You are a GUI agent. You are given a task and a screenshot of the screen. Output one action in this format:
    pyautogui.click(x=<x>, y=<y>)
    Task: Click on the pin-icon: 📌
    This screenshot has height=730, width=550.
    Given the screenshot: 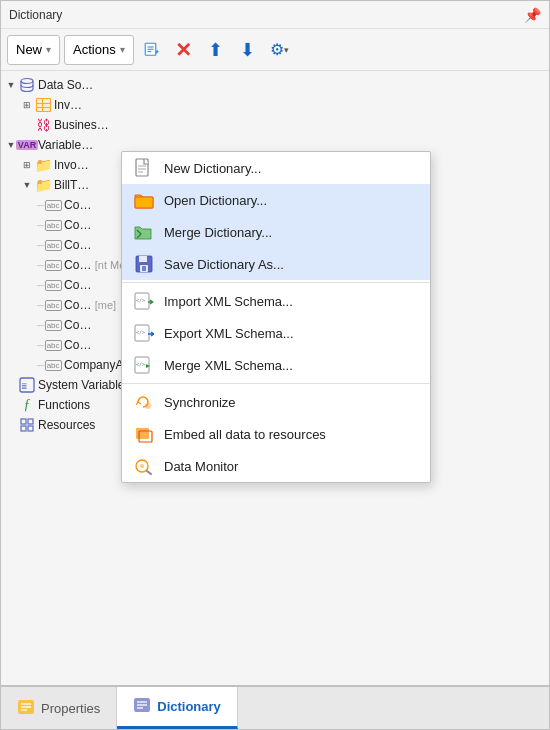 What is the action you would take?
    pyautogui.click(x=532, y=15)
    